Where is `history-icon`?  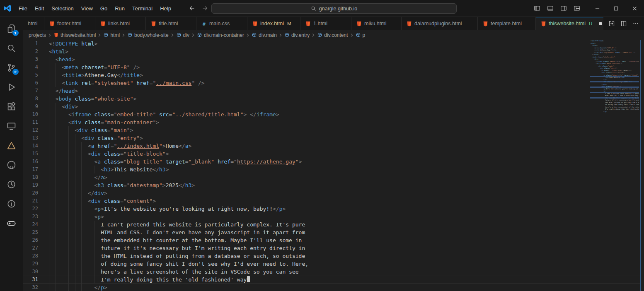 history-icon is located at coordinates (12, 185).